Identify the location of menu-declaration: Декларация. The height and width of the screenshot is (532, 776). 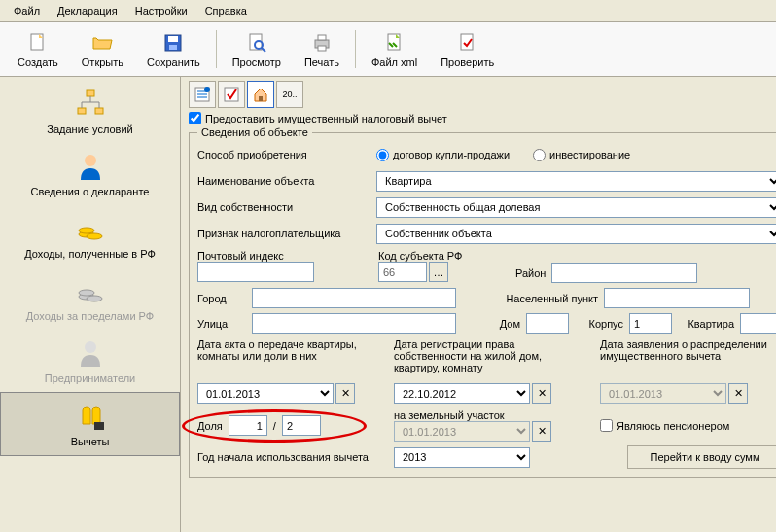
(88, 11).